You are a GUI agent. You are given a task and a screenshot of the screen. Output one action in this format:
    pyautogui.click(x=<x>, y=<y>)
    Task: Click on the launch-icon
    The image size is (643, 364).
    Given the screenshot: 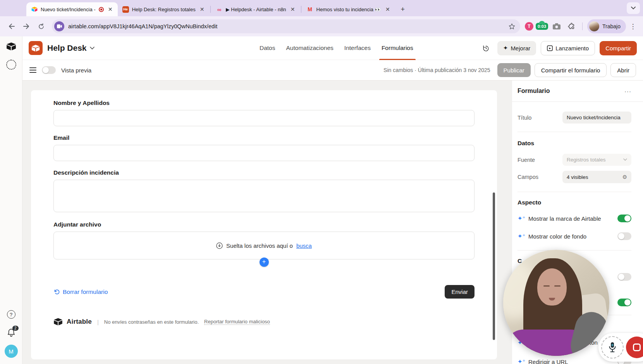 What is the action you would take?
    pyautogui.click(x=550, y=48)
    